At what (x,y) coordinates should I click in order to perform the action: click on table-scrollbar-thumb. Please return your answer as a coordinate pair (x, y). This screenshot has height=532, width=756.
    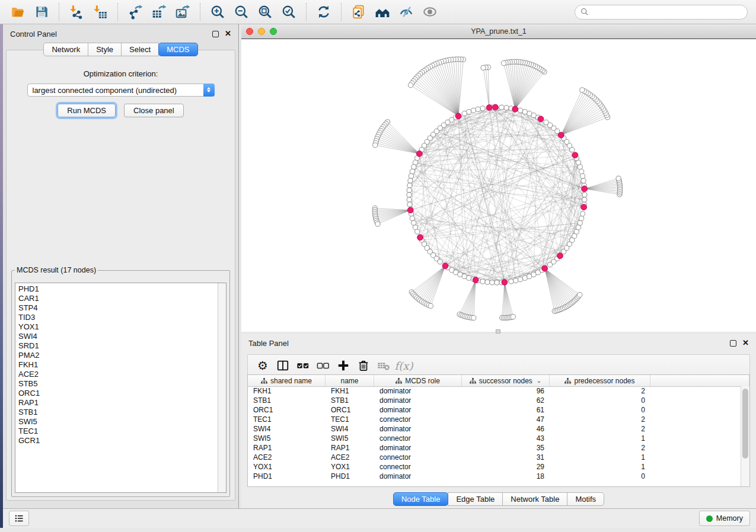
    Looking at the image, I should click on (745, 424).